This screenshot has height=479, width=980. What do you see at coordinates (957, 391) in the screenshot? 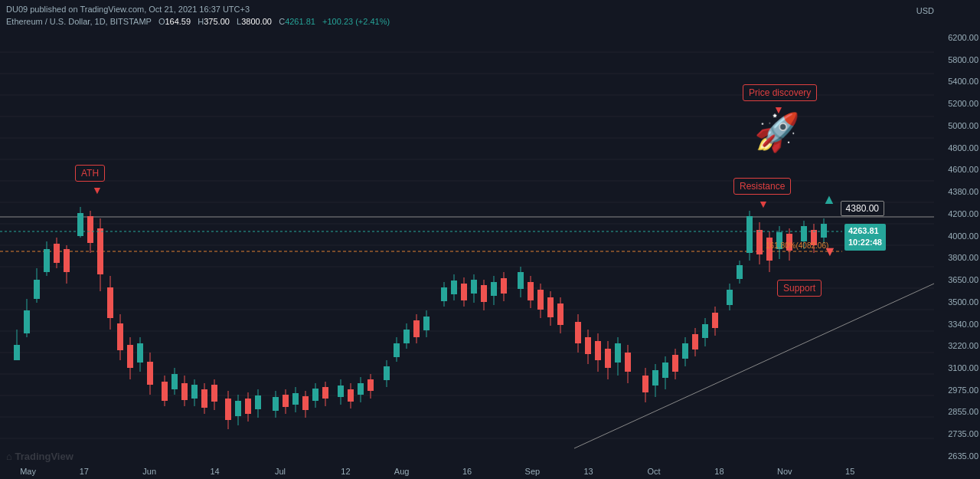
I see `price-tick: 2975.00` at bounding box center [957, 391].